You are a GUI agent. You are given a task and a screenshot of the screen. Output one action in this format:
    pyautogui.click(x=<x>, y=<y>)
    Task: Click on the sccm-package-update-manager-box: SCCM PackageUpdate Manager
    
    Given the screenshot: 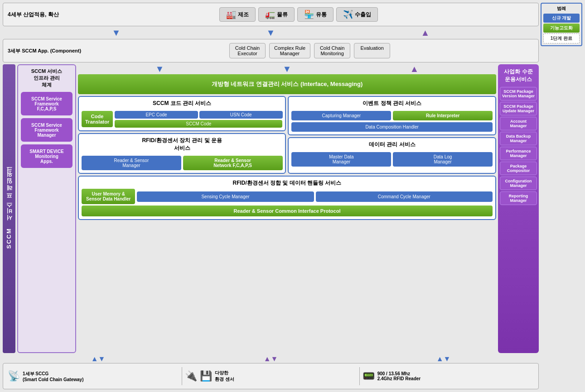 What is the action you would take?
    pyautogui.click(x=518, y=109)
    